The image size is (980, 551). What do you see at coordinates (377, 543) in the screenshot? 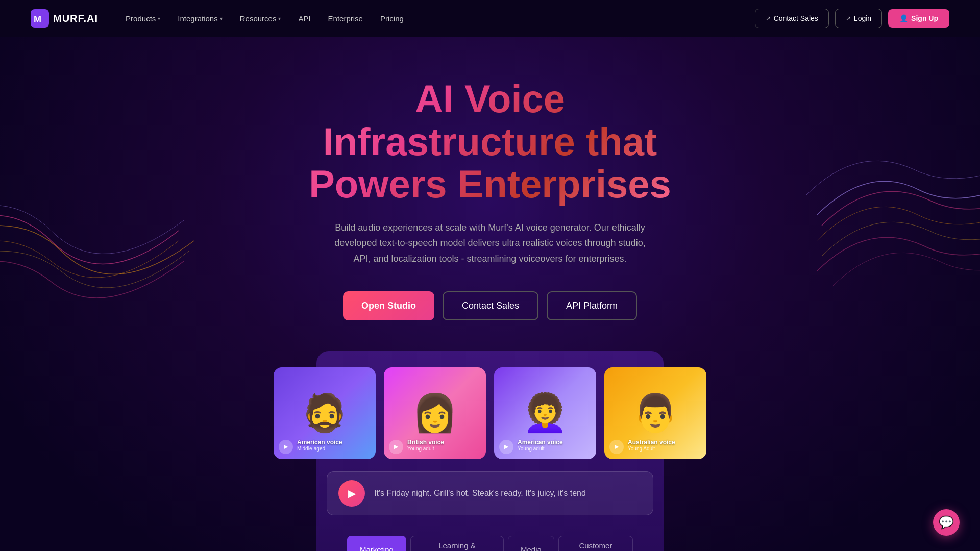
I see `tab-marketing: Marketing` at bounding box center [377, 543].